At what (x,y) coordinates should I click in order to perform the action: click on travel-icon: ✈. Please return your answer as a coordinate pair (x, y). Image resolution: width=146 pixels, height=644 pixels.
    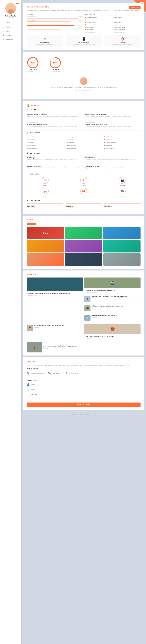
    Looking at the image, I should click on (84, 180).